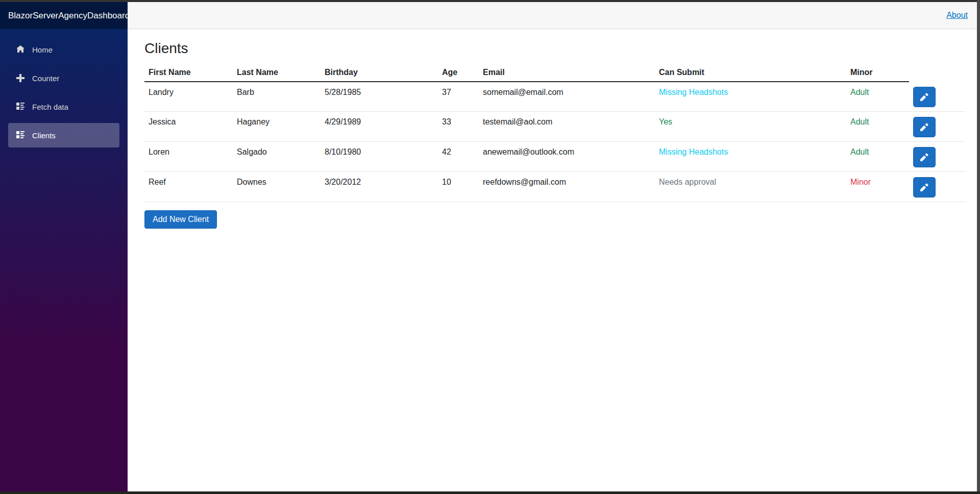  What do you see at coordinates (64, 135) in the screenshot?
I see `sidebar-item-clients: Clients` at bounding box center [64, 135].